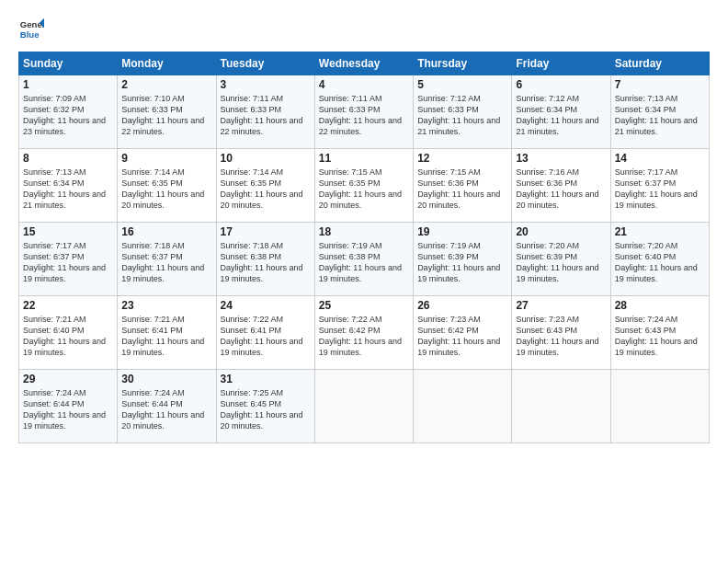  I want to click on header: General Blue, so click(364, 29).